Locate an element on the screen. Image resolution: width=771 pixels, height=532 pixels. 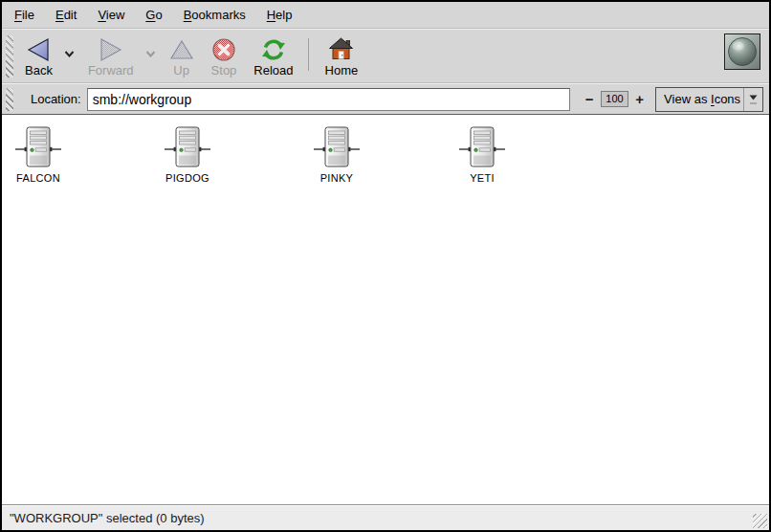
stop-icon is located at coordinates (224, 50).